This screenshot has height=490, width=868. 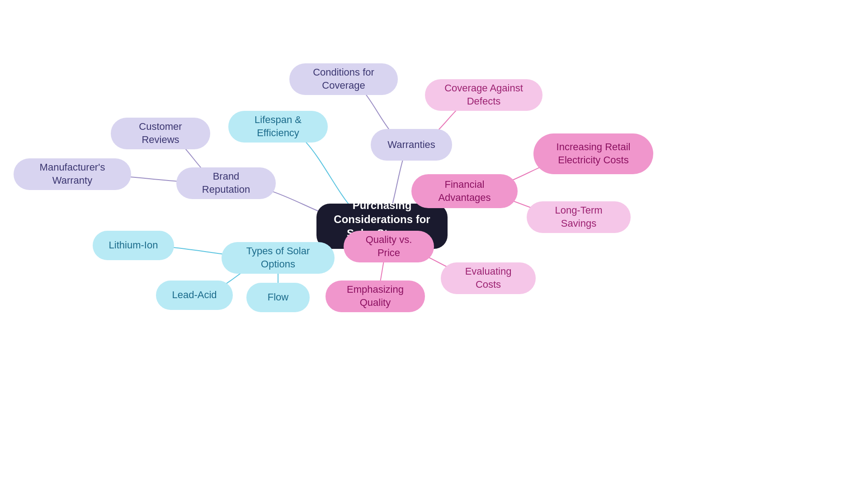 I want to click on node-coverageDefects: Coverage Against Defects, so click(x=484, y=95).